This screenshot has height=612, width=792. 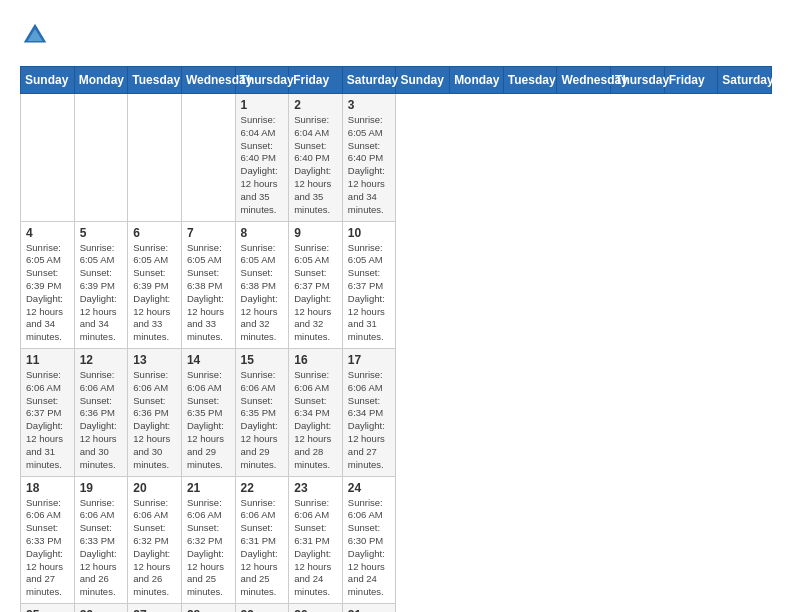 I want to click on calendar-cell: 27Sunrise: 6:06 AM Sunset: 6:29 PM Dayli…, so click(x=155, y=608).